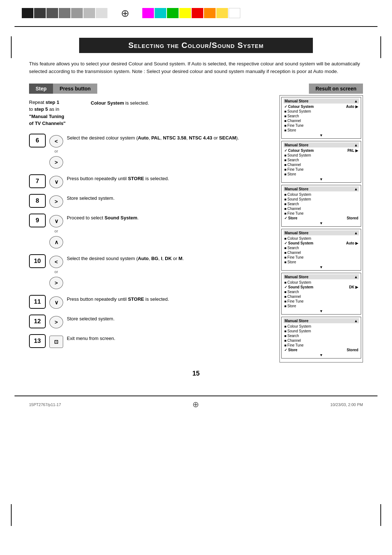 This screenshot has height=555, width=392. What do you see at coordinates (321, 111) in the screenshot?
I see `menu-panel-1-item-2: ■ Sound System` at bounding box center [321, 111].